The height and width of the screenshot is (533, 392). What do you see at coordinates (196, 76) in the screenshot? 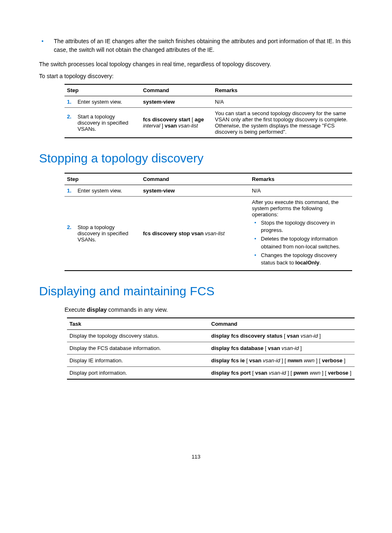
I see `intro-para-2: To start a topology discovery:` at bounding box center [196, 76].